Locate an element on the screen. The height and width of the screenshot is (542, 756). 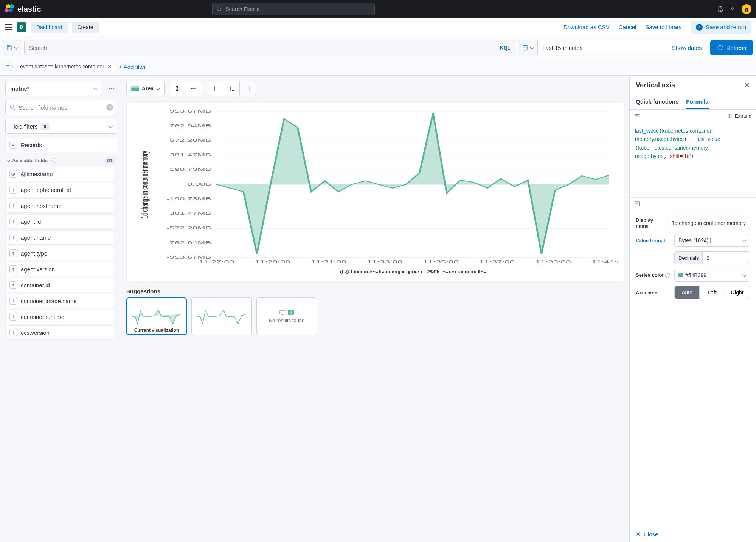
show-dates-link: Show dates is located at coordinates (687, 48).